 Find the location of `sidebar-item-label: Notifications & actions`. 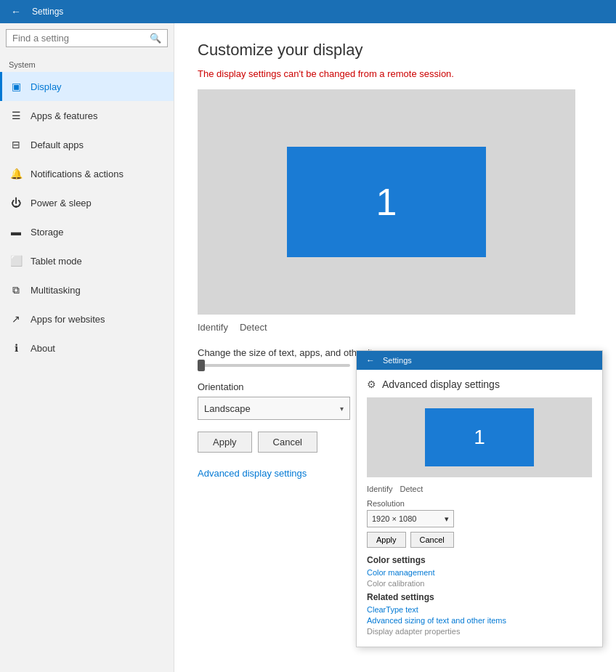

sidebar-item-label: Notifications & actions is located at coordinates (77, 174).